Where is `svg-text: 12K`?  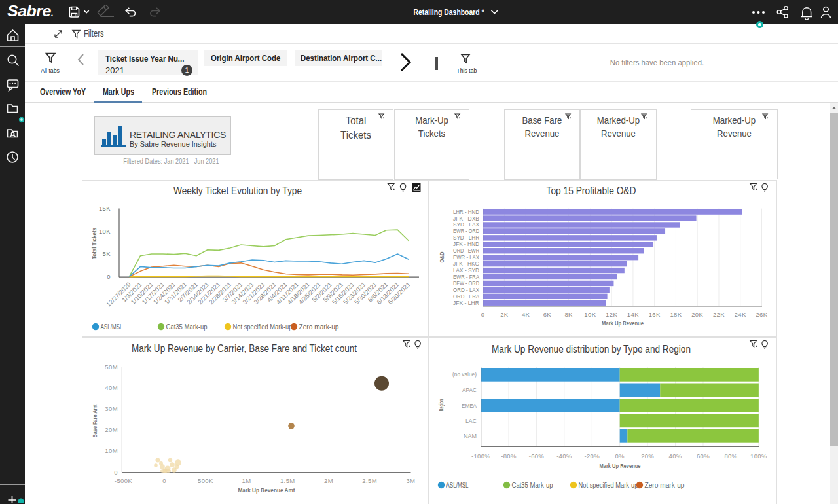
svg-text: 12K is located at coordinates (611, 314).